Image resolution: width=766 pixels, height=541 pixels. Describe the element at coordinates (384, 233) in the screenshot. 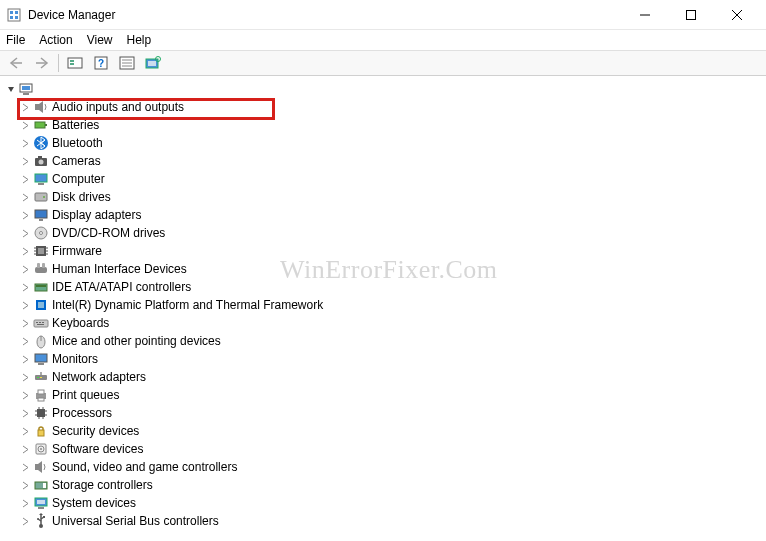

I see `tree-category: DVD/CD-ROM drives` at that location.